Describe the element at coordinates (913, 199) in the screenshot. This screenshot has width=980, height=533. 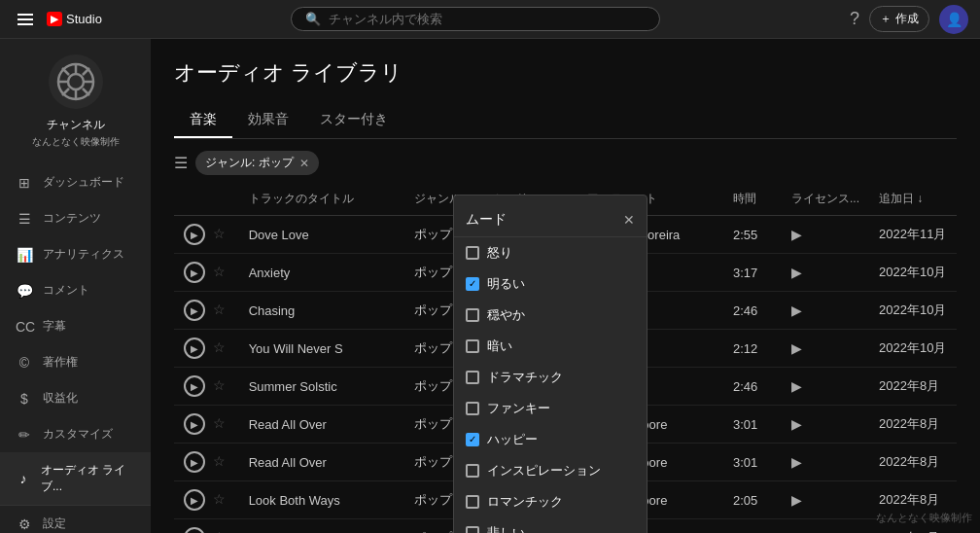
I see `col-header-added: 追加日 ↓` at that location.